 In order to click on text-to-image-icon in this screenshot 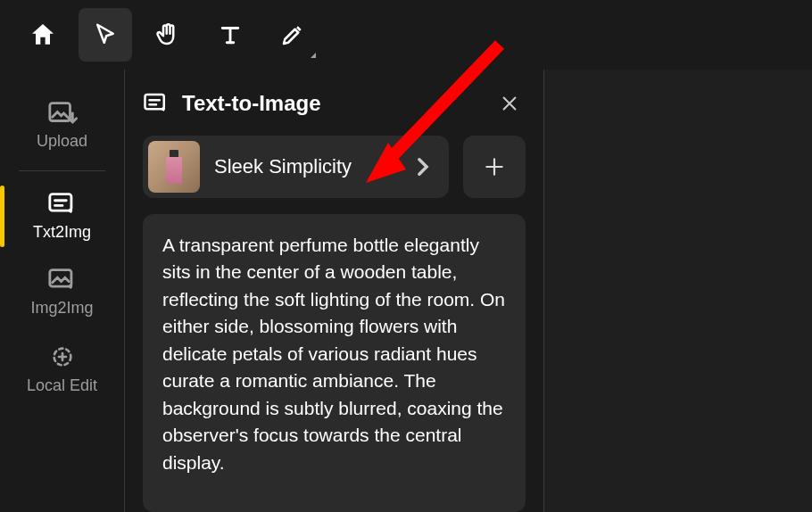, I will do `click(62, 204)`.